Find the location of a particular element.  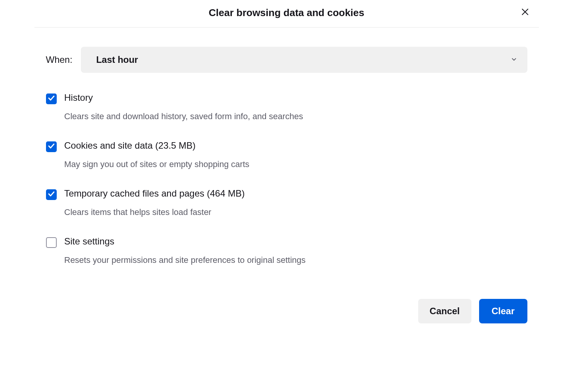

when-label: When: is located at coordinates (59, 60).